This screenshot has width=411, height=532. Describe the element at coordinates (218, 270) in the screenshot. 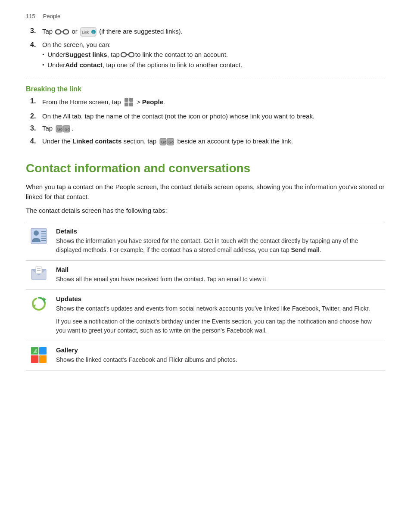

I see `mail-tab-name: Mail` at that location.